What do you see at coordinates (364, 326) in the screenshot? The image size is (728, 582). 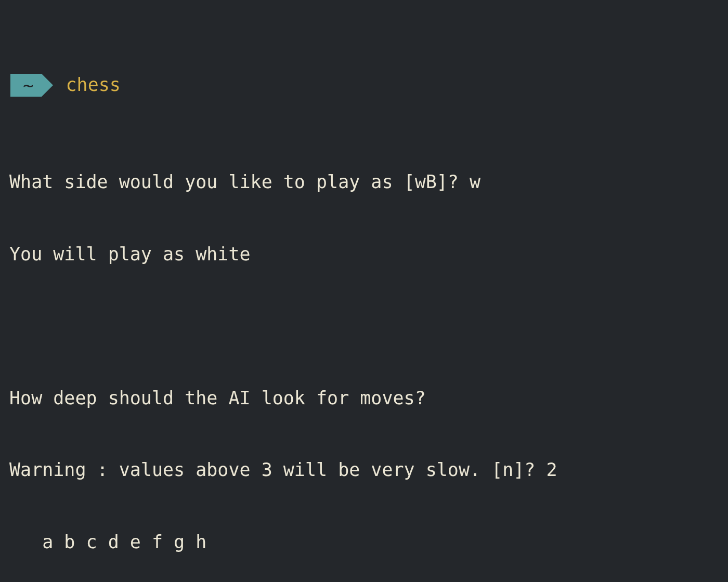 I see `blank-line` at bounding box center [364, 326].